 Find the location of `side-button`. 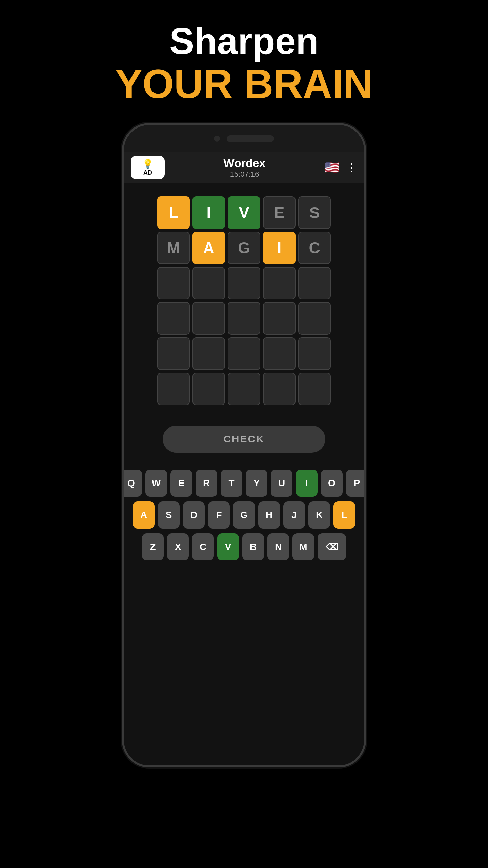

side-button is located at coordinates (365, 257).